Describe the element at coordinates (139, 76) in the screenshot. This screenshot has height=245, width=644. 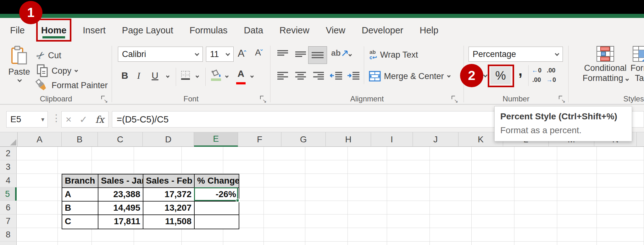
I see `italic-button: I` at that location.